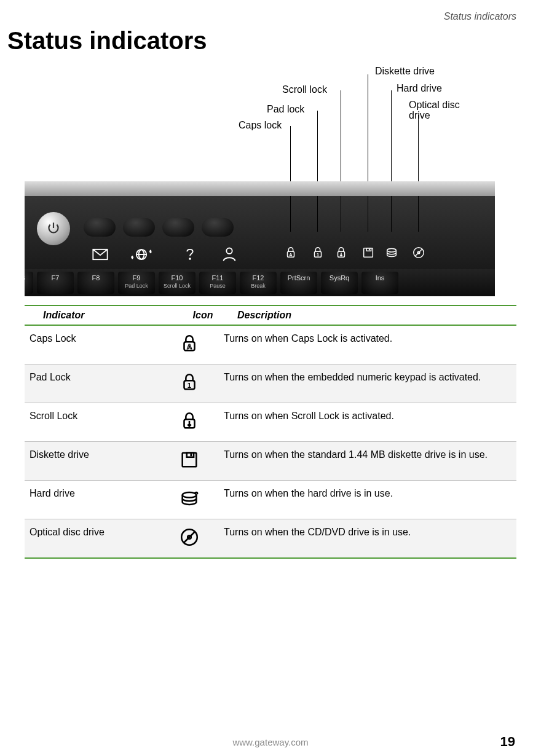 The height and width of the screenshot is (756, 541). I want to click on figure-leader-lines, so click(270, 157).